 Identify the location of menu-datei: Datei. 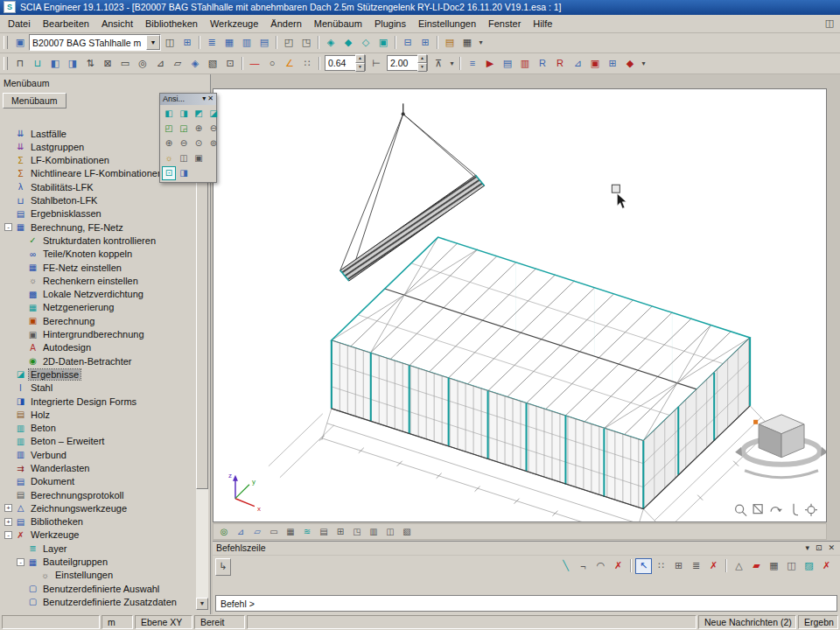
(19, 24).